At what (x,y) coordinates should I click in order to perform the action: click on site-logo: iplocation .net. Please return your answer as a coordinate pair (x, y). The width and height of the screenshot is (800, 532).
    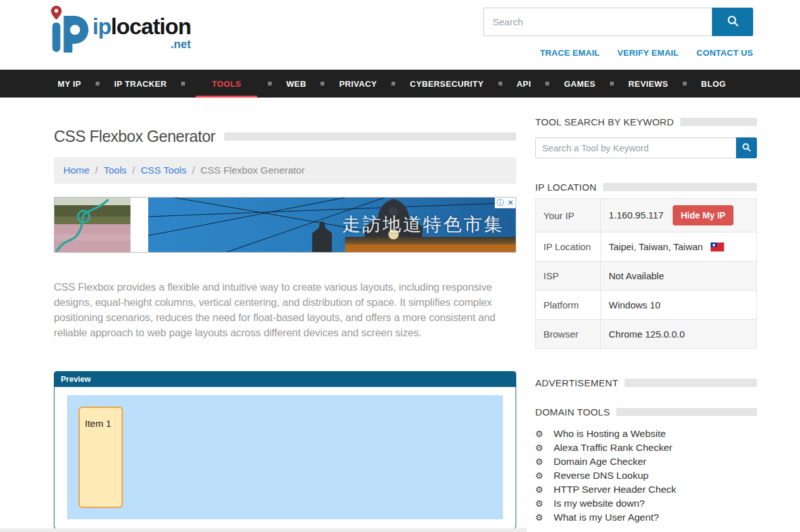
    Looking at the image, I should click on (120, 30).